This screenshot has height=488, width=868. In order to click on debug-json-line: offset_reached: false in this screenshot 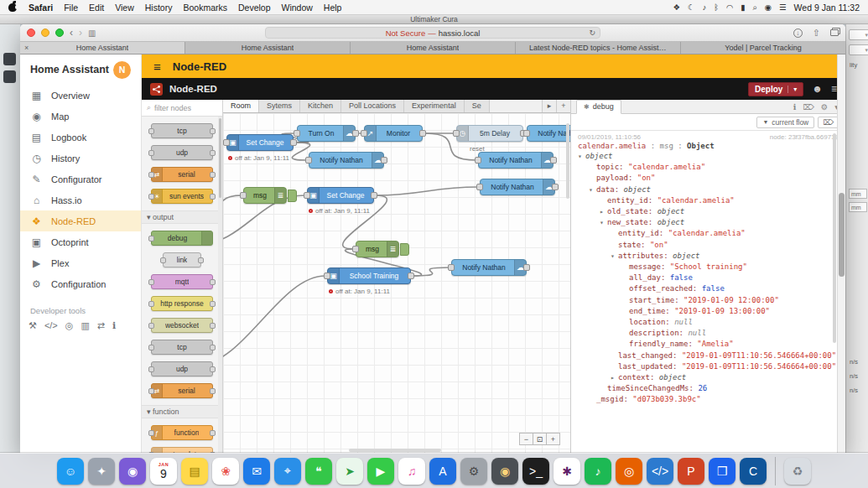, I will do `click(708, 288)`.